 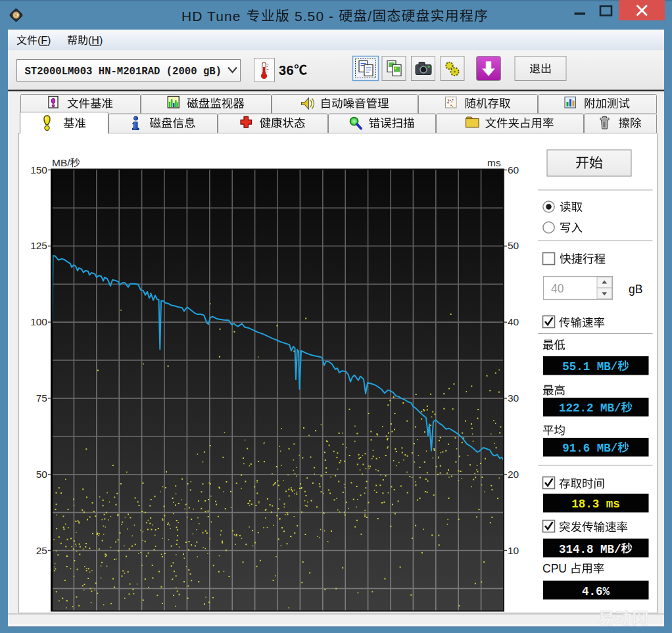 What do you see at coordinates (39, 322) in the screenshot?
I see `svg-text: 100` at bounding box center [39, 322].